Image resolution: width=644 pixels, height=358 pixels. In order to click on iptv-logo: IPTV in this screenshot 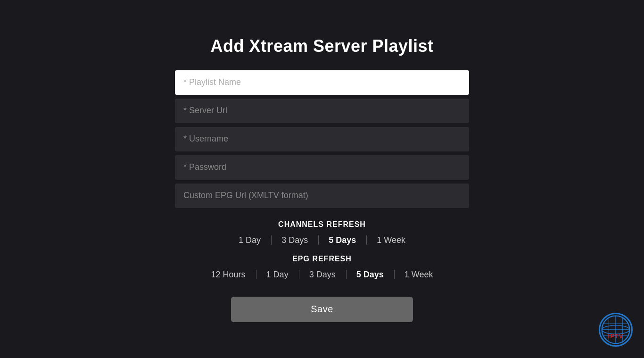, I will do `click(616, 330)`.